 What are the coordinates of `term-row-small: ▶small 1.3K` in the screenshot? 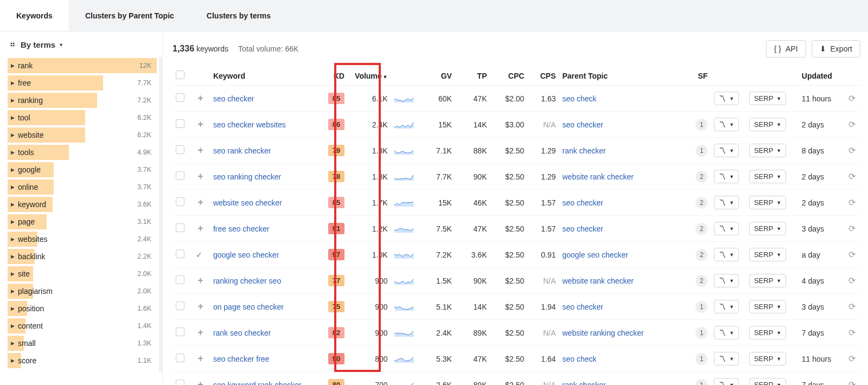 It's located at (82, 343).